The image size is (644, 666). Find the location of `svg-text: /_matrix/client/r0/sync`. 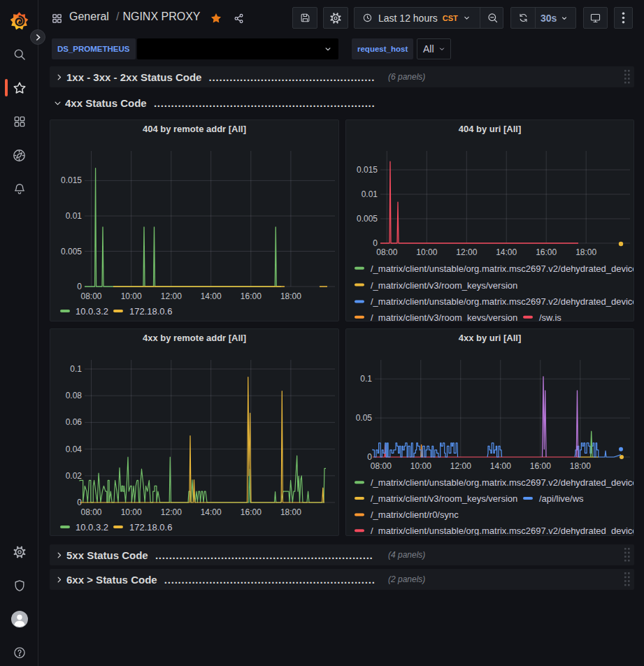

svg-text: /_matrix/client/r0/sync is located at coordinates (415, 514).